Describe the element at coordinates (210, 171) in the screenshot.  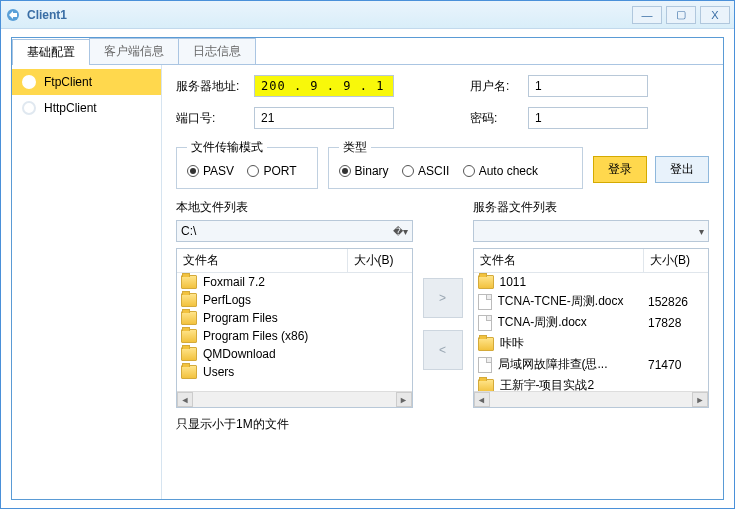
I see `radio-pasv: PASV` at that location.